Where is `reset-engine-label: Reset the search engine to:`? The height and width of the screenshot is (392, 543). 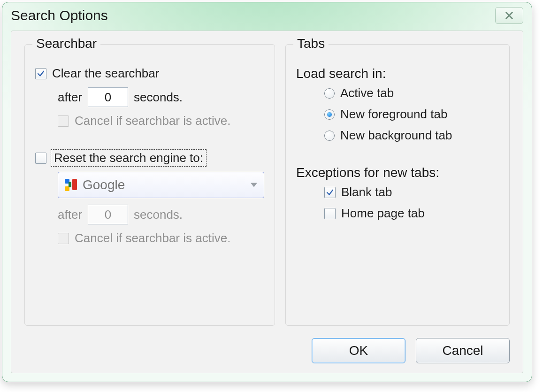
reset-engine-label: Reset the search engine to: is located at coordinates (129, 158).